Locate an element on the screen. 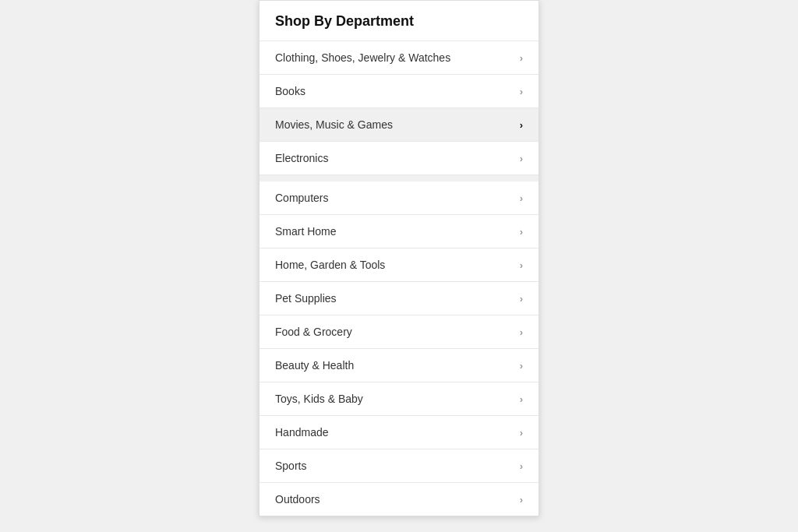  menu-item-food-grocery: Food & Grocery› is located at coordinates (399, 332).